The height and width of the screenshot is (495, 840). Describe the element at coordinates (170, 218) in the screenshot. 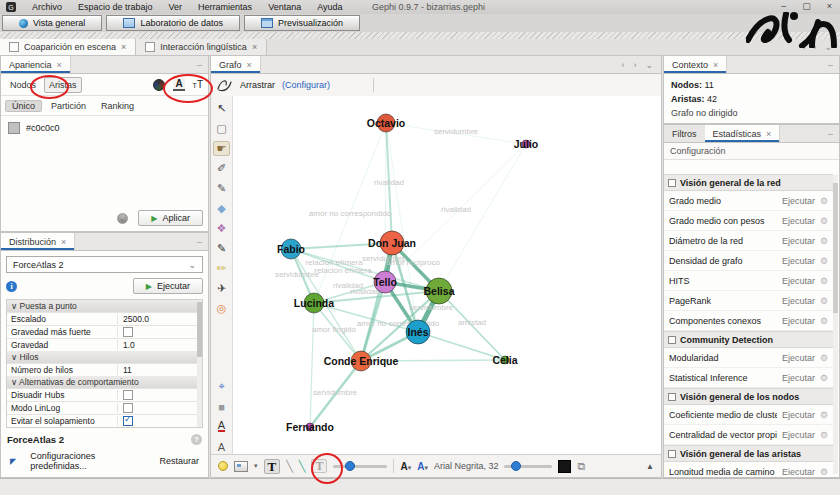

I see `apply-button: ▶ Aplicar` at that location.